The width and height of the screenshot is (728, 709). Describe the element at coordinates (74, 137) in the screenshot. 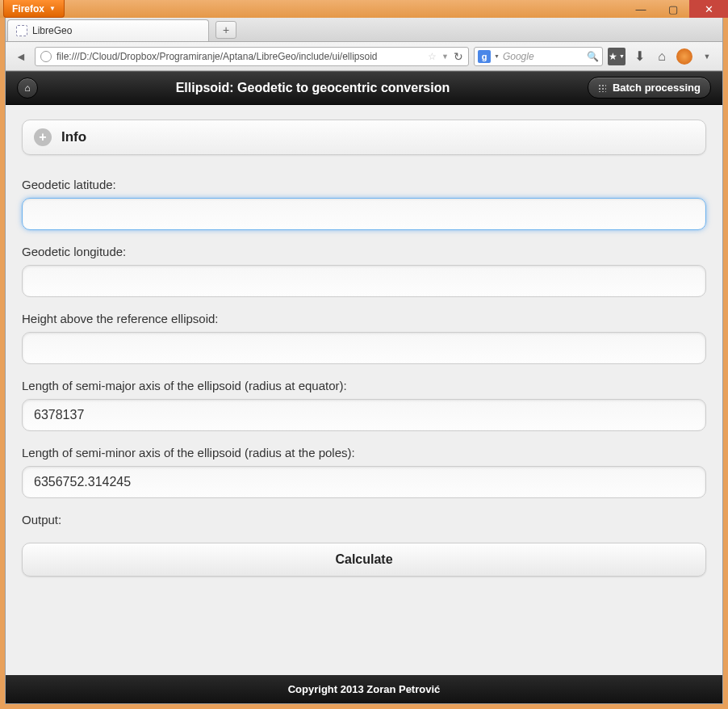

I see `info-label: Info` at that location.